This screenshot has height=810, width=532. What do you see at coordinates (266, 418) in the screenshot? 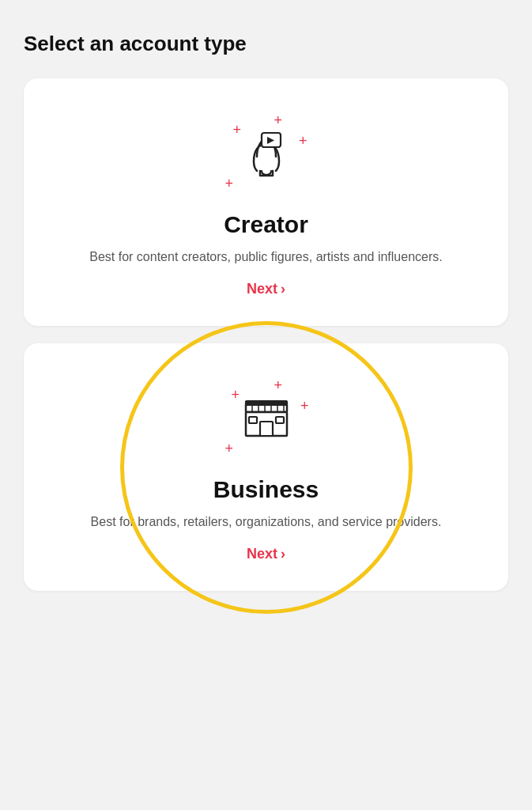
I see `business-svg-icon` at bounding box center [266, 418].